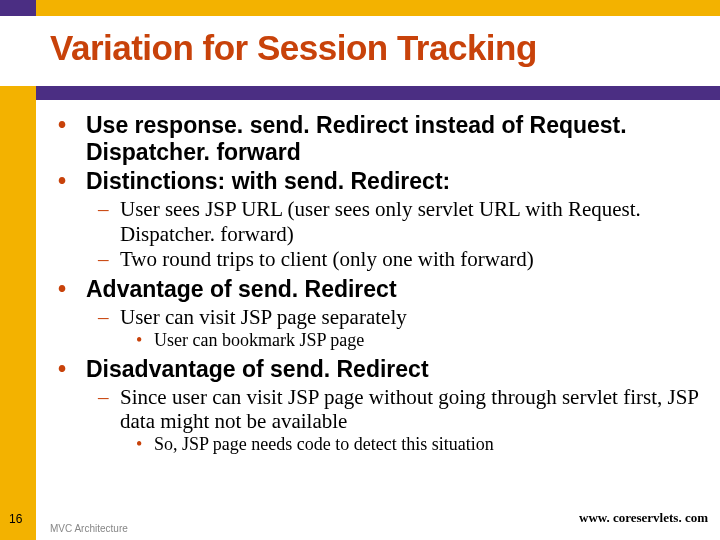 Image resolution: width=720 pixels, height=540 pixels. Describe the element at coordinates (379, 139) in the screenshot. I see `bullet-level1: Use response. send. Redirect instead of …` at that location.